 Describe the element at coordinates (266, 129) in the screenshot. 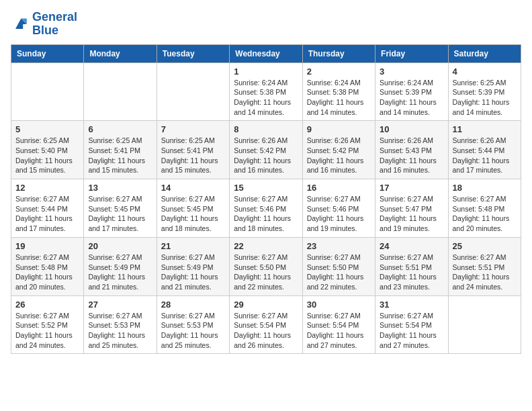

I see `day-number: 8` at that location.